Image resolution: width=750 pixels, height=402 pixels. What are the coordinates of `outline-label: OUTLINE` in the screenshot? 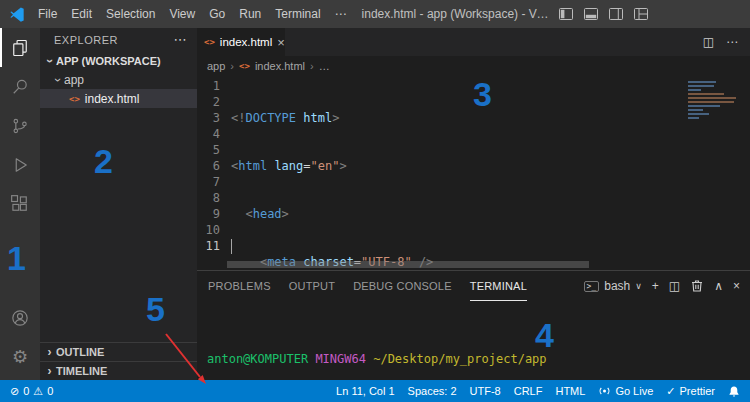 It's located at (80, 352).